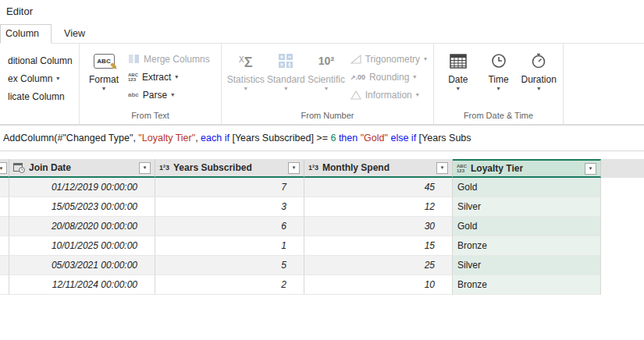 The image size is (644, 340). Describe the element at coordinates (539, 79) in the screenshot. I see `duration-button: Duration ▾` at that location.